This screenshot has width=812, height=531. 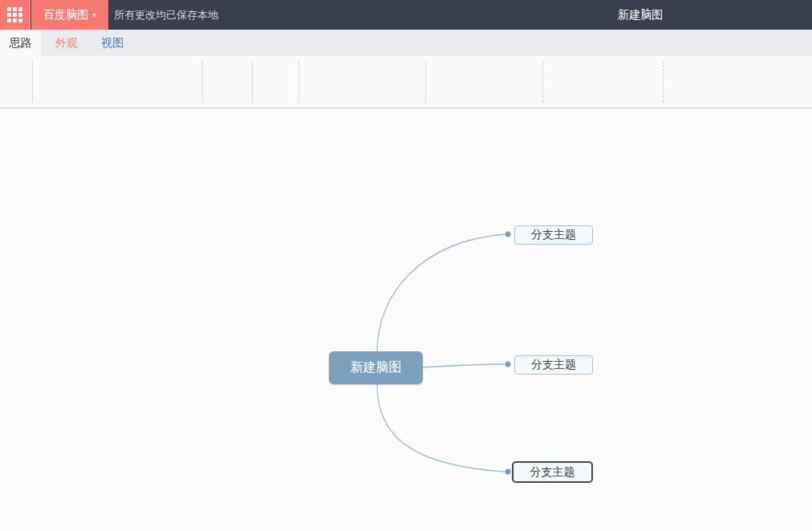 I want to click on grid-menu-icon, so click(x=14, y=14).